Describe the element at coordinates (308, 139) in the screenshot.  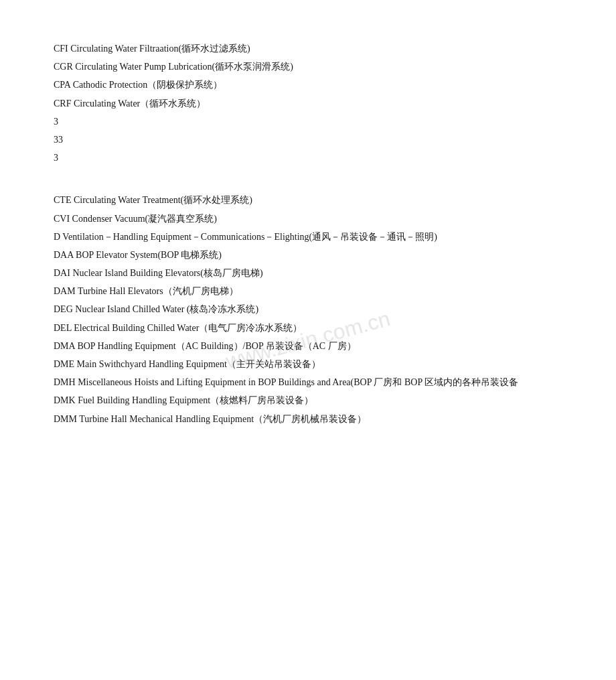
I see `number-33: 33` at that location.